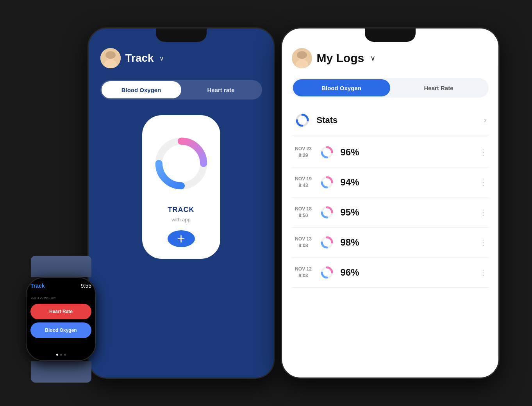  What do you see at coordinates (37, 286) in the screenshot?
I see `watch-title: Track` at bounding box center [37, 286].